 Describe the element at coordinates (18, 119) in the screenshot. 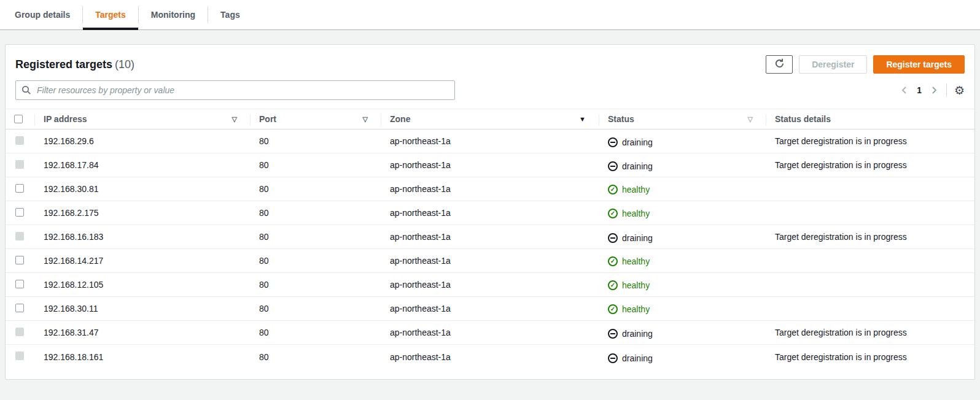

I see `select-all-checkbox` at that location.